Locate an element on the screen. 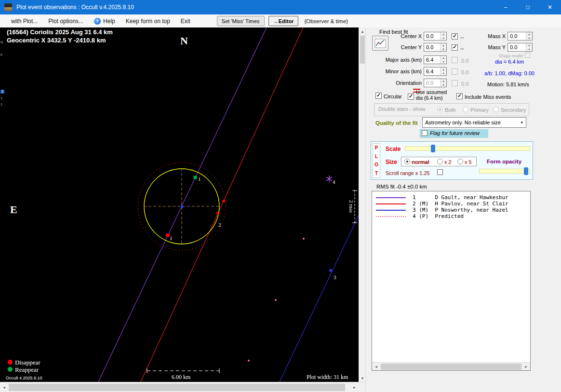  center-y-spin-buttons: ▲▼ is located at coordinates (443, 47).